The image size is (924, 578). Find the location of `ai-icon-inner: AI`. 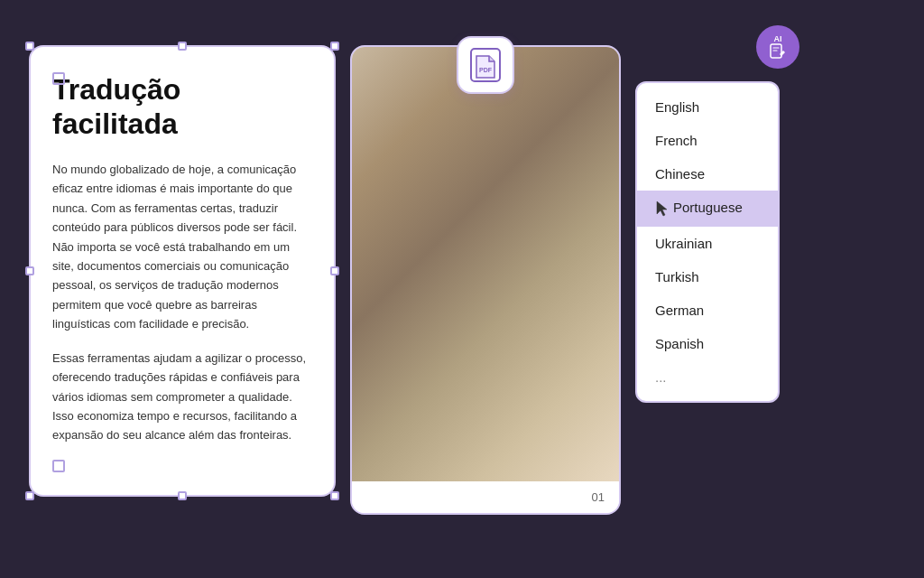

ai-icon-inner: AI is located at coordinates (778, 47).